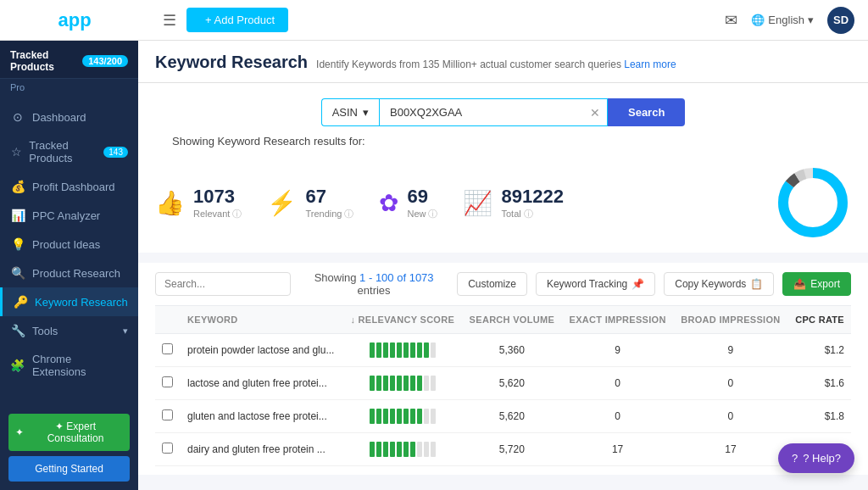  What do you see at coordinates (70, 59) in the screenshot?
I see `tracked-products-header: Tracked Products 143/200` at bounding box center [70, 59].